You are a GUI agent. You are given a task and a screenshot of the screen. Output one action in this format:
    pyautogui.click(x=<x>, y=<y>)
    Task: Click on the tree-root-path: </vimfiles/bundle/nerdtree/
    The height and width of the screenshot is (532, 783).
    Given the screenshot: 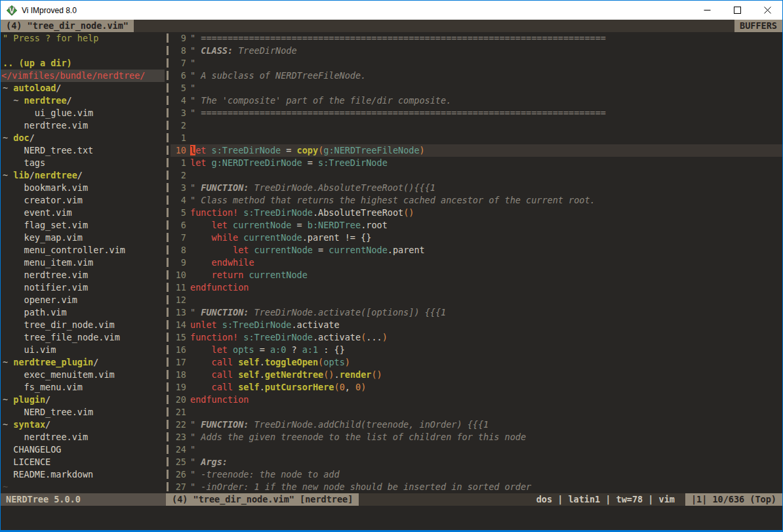 What is the action you would take?
    pyautogui.click(x=83, y=76)
    